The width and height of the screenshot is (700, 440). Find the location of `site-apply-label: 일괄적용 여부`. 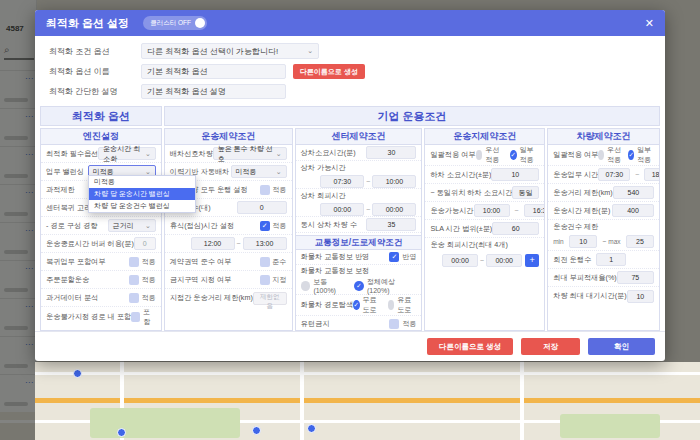

site-apply-label: 일괄적용 여부 is located at coordinates (452, 155).